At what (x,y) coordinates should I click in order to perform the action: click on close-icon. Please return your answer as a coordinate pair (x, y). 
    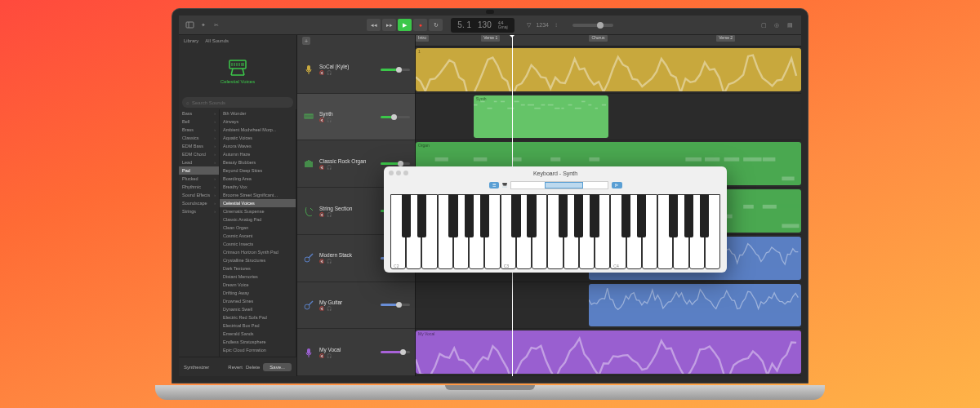
    Looking at the image, I should click on (391, 173).